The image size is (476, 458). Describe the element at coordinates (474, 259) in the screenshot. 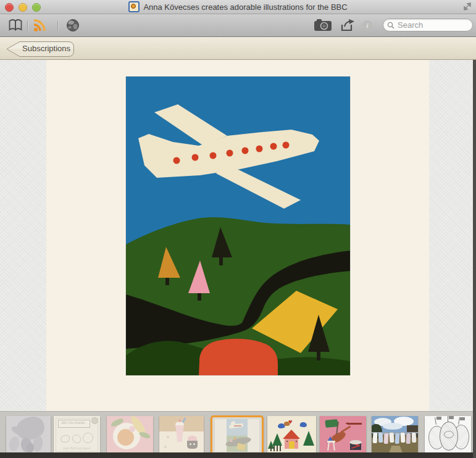

I see `window-right-edge` at that location.